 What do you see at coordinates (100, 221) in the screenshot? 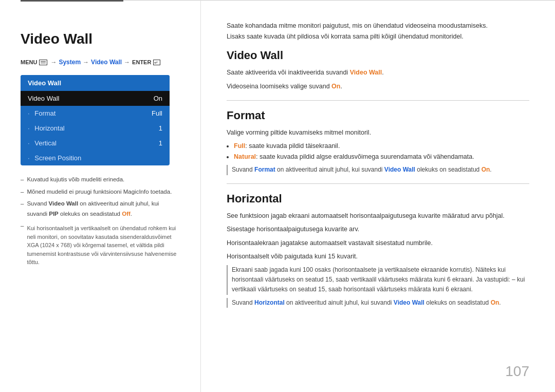
I see `notes-section: – Kuvatud kujutis võib mudeliti erineda.…` at bounding box center [100, 221].